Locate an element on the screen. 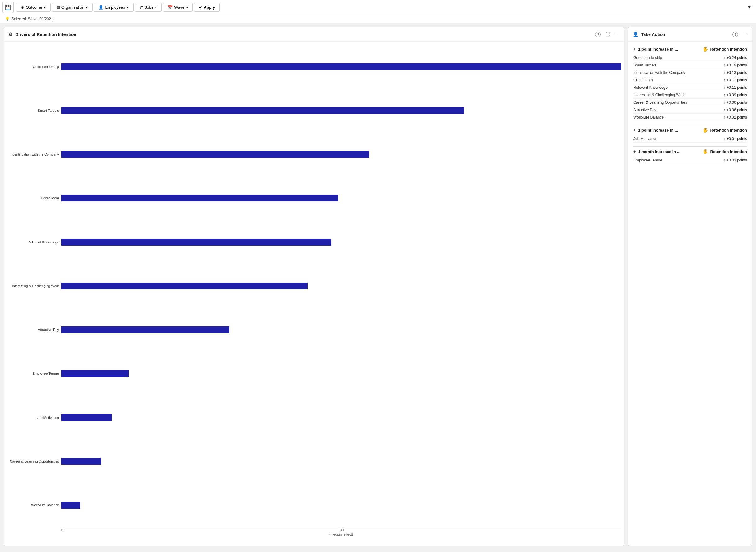 The height and width of the screenshot is (552, 756). action-value: ↑ +0.02 points is located at coordinates (735, 117).